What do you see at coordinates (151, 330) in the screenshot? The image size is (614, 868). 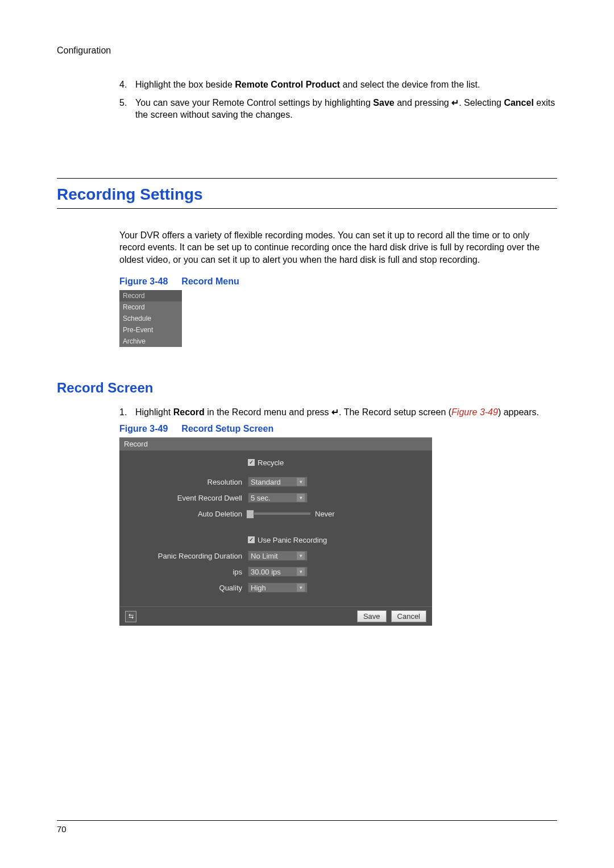 I see `record-menu-item-preevent: Pre-Event` at bounding box center [151, 330].